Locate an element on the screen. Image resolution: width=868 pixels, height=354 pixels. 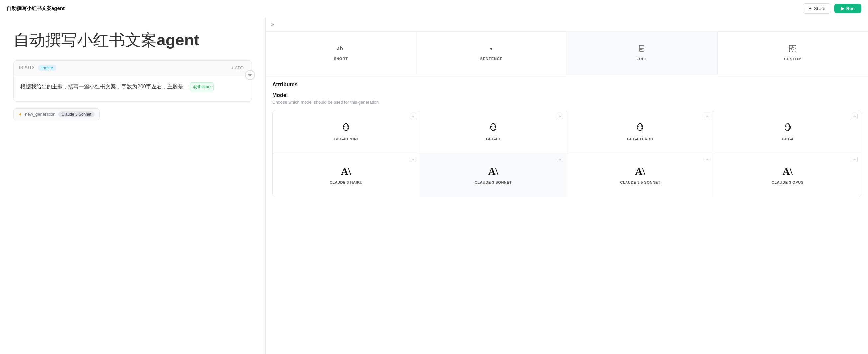
model-gpt-4o-mini: GPT-4O MINI is located at coordinates (346, 132).